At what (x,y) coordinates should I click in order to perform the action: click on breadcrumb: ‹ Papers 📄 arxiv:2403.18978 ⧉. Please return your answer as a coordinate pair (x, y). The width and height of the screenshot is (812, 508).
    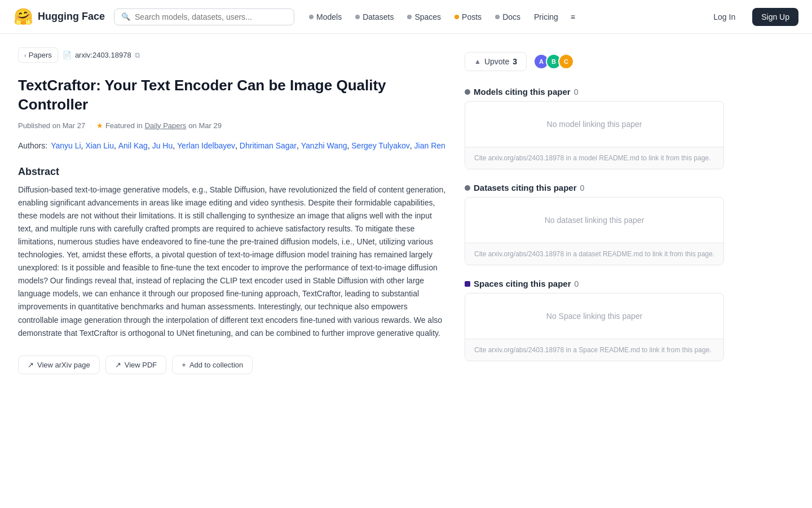
    Looking at the image, I should click on (232, 55).